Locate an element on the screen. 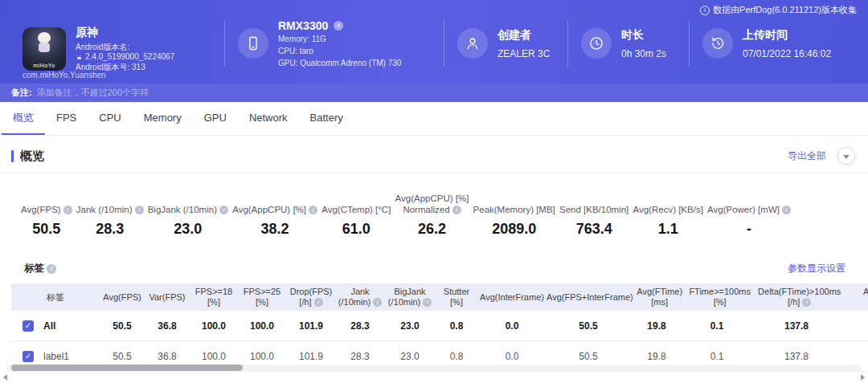 This screenshot has height=383, width=868. upload-time-value: 07/01/2022 16:46:02 is located at coordinates (787, 54).